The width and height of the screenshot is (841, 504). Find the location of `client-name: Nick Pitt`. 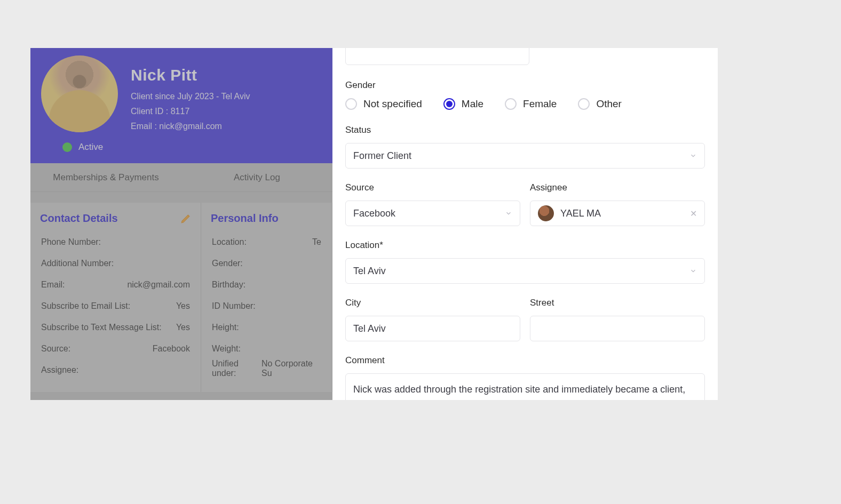

client-name: Nick Pitt is located at coordinates (191, 75).